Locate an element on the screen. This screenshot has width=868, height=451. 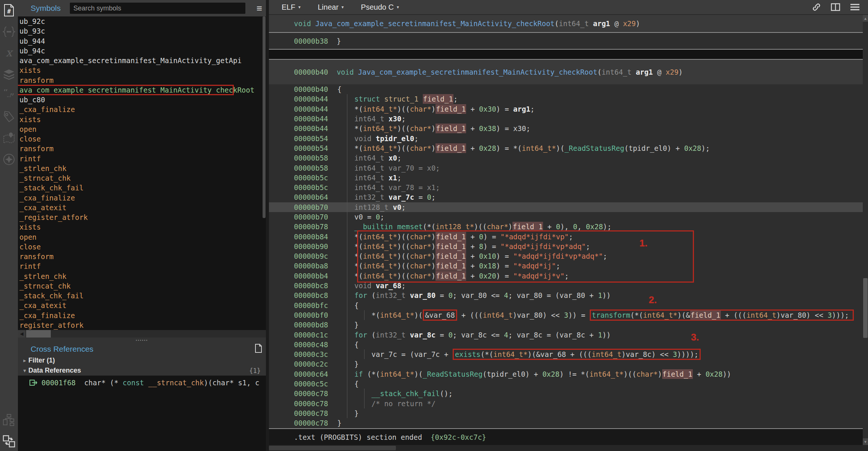
symbol-row: ub_c80 is located at coordinates (142, 100).